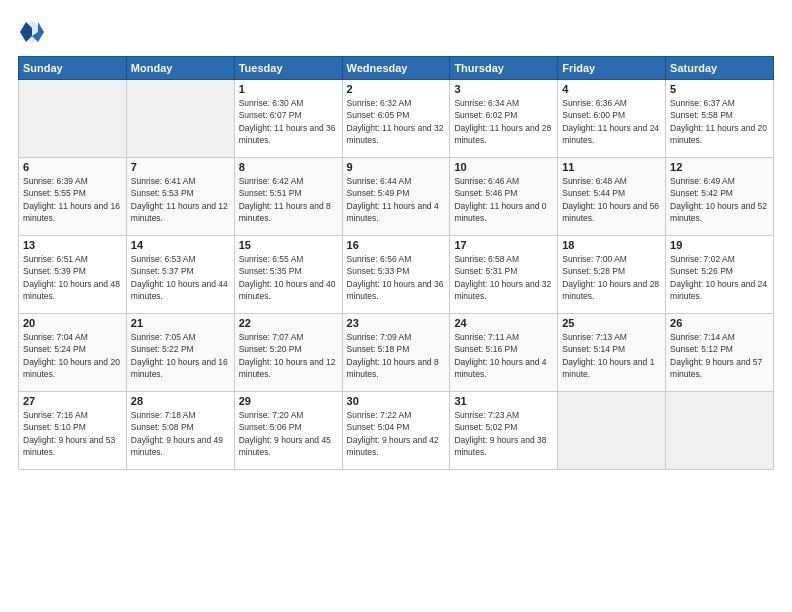 The width and height of the screenshot is (792, 612). Describe the element at coordinates (612, 245) in the screenshot. I see `day-number: 18` at that location.